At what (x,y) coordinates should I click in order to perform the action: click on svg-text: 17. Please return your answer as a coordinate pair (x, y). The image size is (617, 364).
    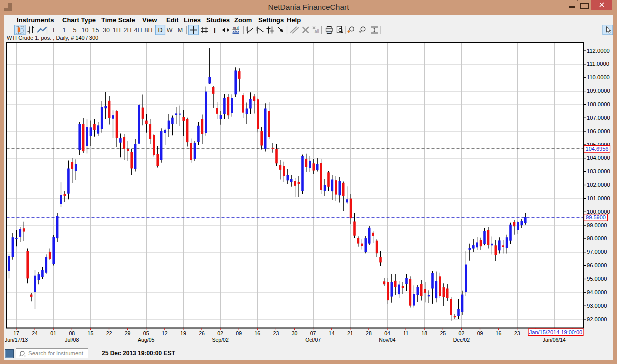
    Looking at the image, I should click on (16, 333).